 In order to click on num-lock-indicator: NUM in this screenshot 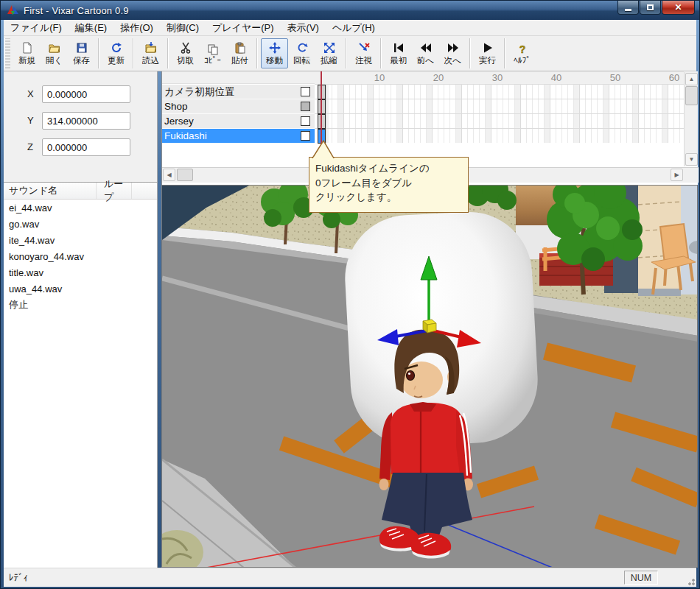, I will do `click(641, 577)`.